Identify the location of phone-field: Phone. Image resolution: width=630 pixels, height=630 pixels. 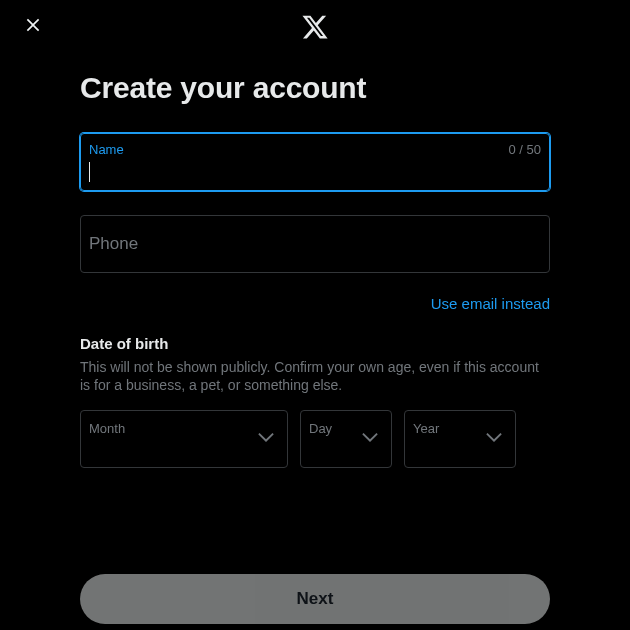
(315, 244).